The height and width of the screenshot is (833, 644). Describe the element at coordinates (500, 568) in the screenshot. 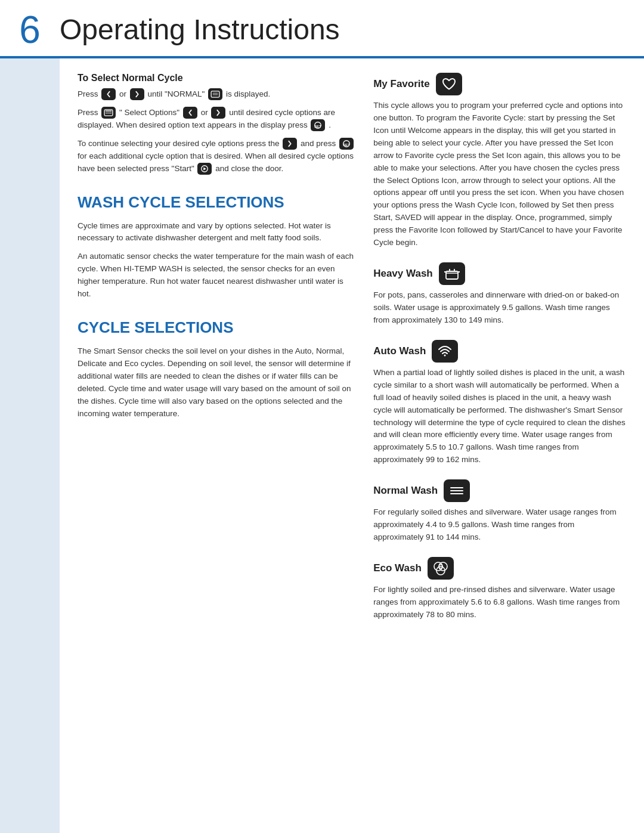

I see `eco-wash-header: Eco Wash` at that location.